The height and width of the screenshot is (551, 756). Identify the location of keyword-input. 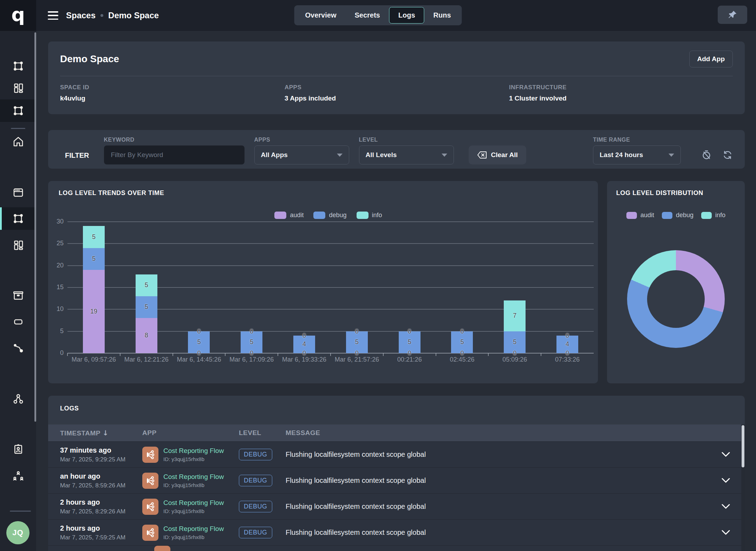
(174, 155).